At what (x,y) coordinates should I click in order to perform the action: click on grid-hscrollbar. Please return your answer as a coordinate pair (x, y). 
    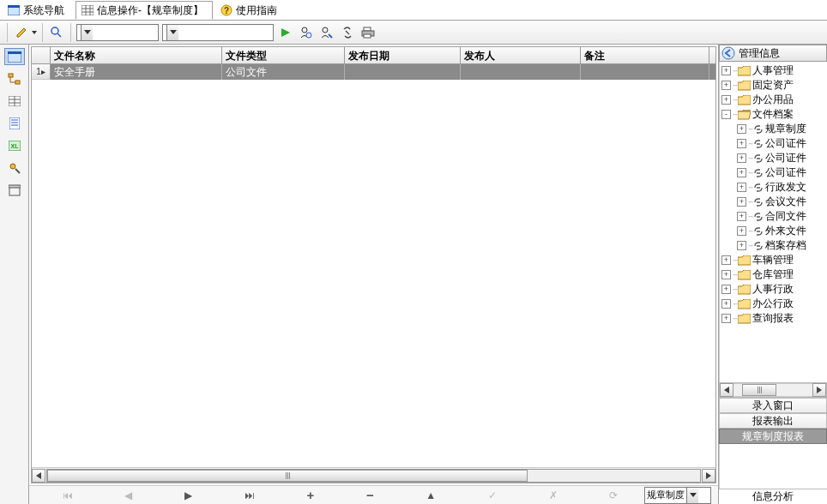
    Looking at the image, I should click on (374, 475).